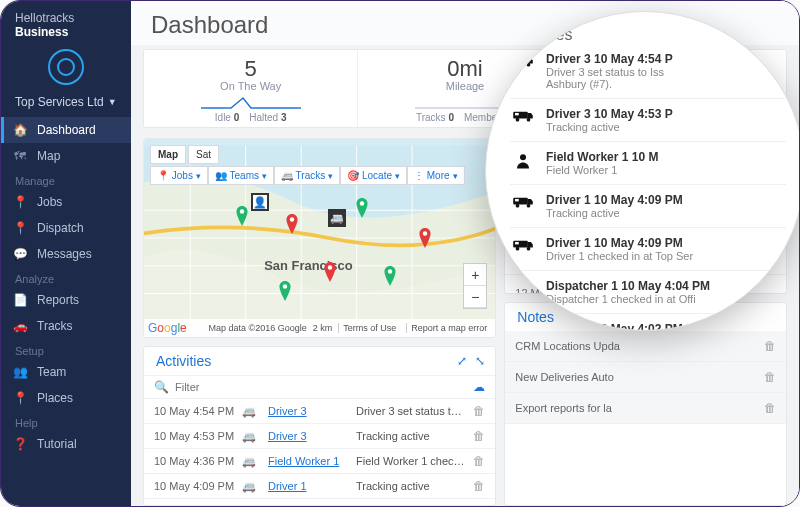 This screenshot has width=800, height=507. I want to click on map-dropdown-tracks: 🚐 Tracks ▾, so click(307, 176).